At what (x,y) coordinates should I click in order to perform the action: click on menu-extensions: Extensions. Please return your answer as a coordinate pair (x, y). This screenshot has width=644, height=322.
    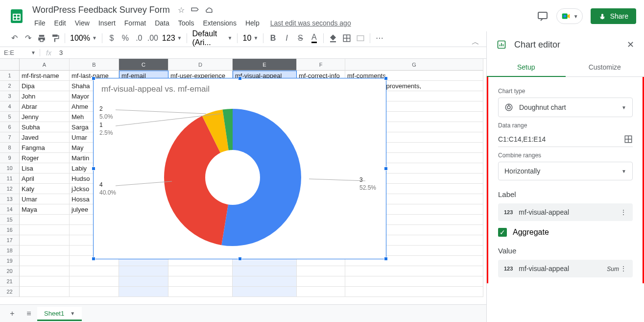
    Looking at the image, I should click on (219, 23).